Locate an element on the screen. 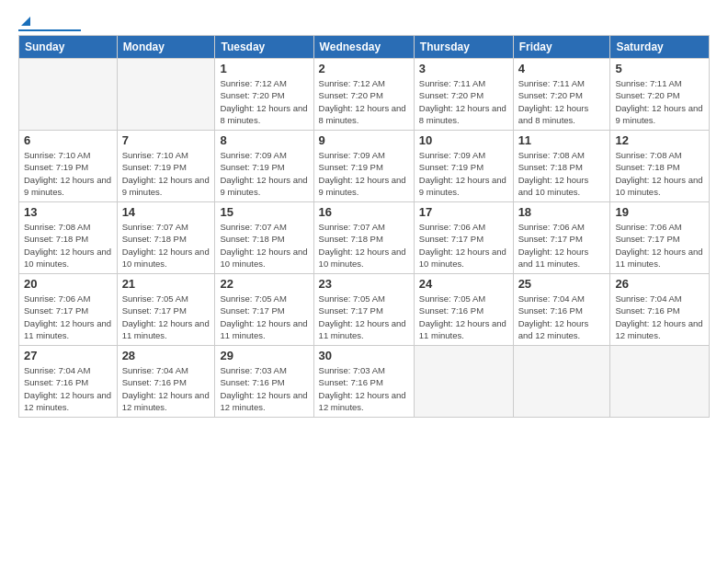 The image size is (728, 563). calendar-cell: 13Sunrise: 7:08 AM Sunset: 7:18 PM Dayli… is located at coordinates (68, 238).